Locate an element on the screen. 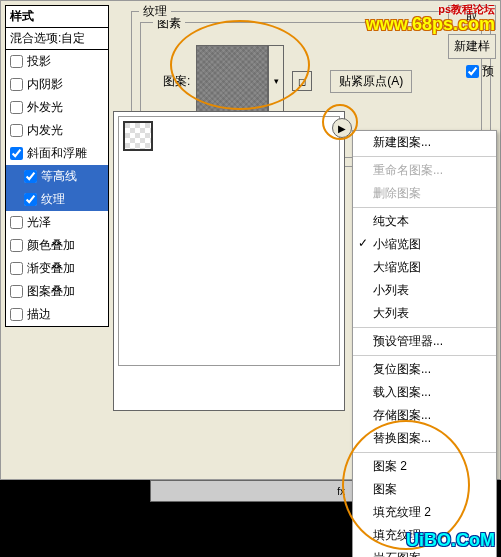 The width and height of the screenshot is (501, 557). chk-inner-shadow is located at coordinates (16, 84).